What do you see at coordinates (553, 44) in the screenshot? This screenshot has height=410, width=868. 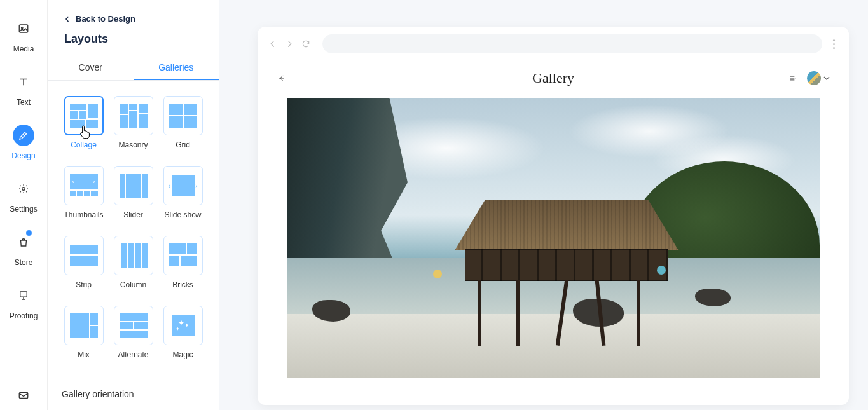 I see `browser-toolbar` at bounding box center [553, 44].